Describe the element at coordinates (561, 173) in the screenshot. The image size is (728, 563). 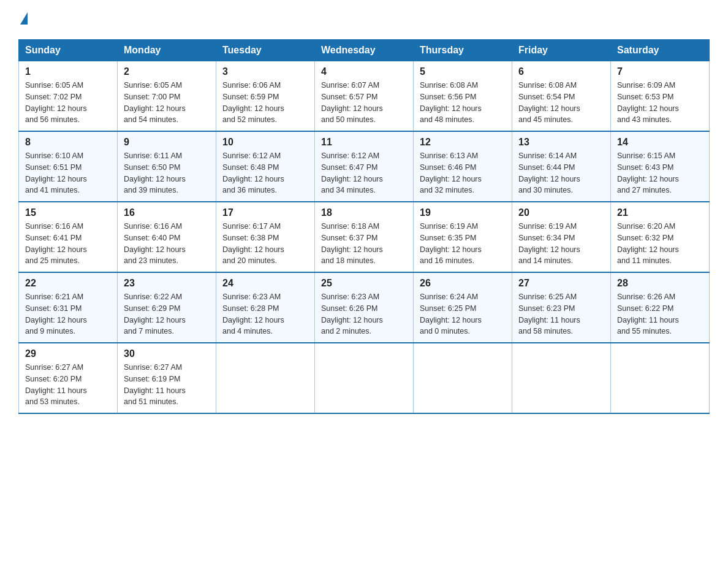
I see `day-info: Sunrise: 6:14 AMSunset: 6:44 PMDaylight:…` at that location.